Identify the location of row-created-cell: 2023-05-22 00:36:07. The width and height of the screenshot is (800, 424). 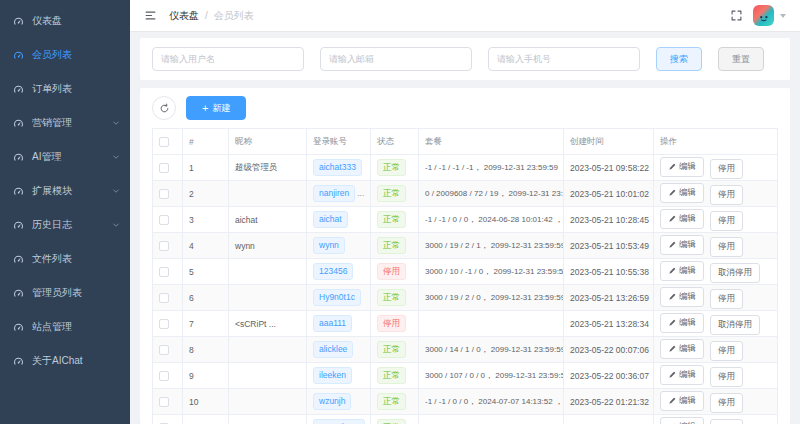
(609, 376).